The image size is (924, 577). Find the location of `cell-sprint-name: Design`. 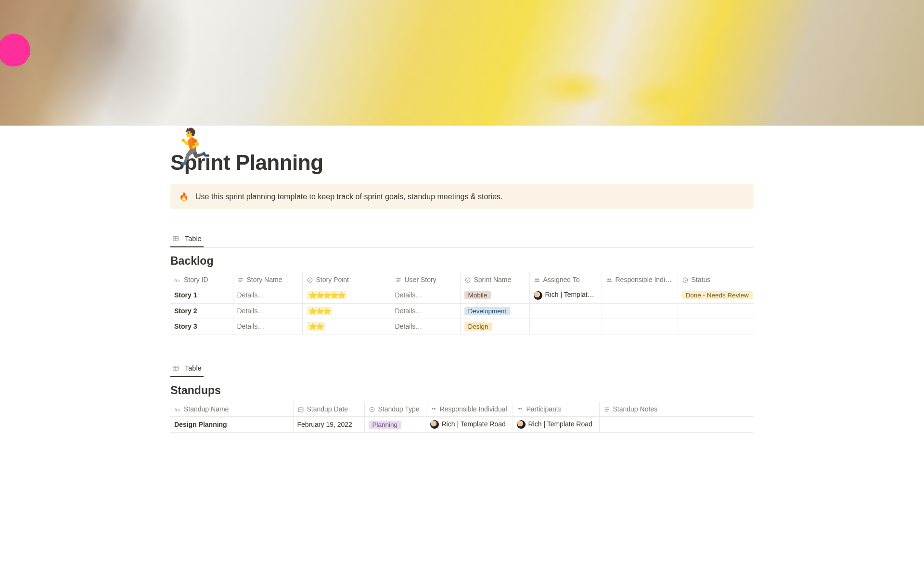

cell-sprint-name: Design is located at coordinates (495, 326).